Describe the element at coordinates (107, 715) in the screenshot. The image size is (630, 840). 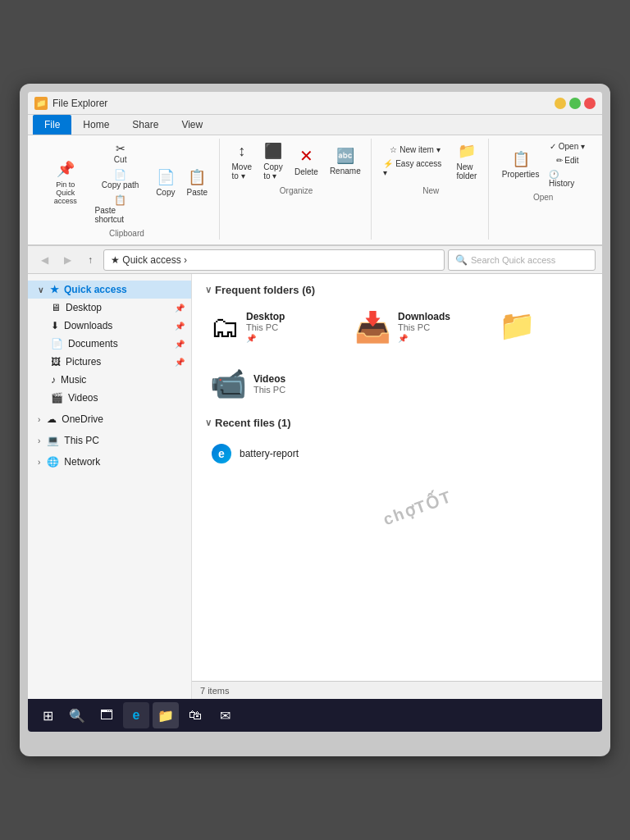
I see `task-view-button: 🗔` at that location.